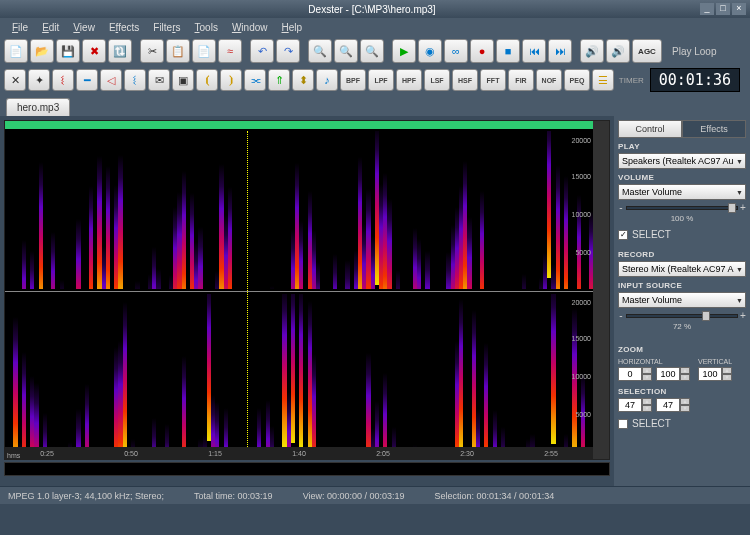 This screenshot has width=750, height=535. Describe the element at coordinates (549, 80) in the screenshot. I see `filter-nof-button: NOF` at that location.